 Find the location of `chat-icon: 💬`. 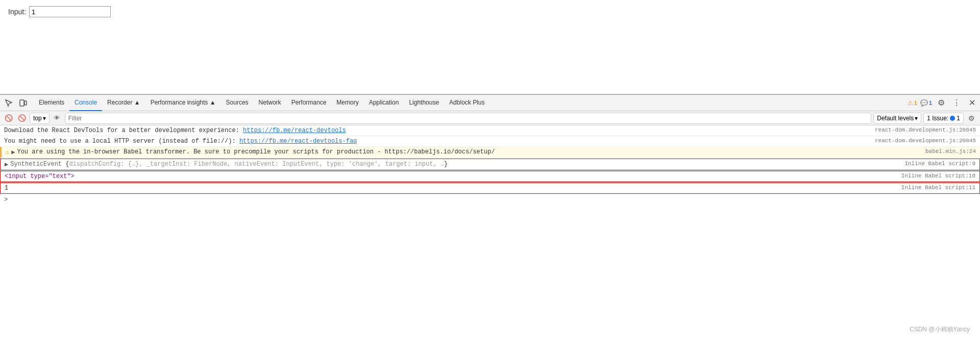

chat-icon: 💬 is located at coordinates (924, 103).